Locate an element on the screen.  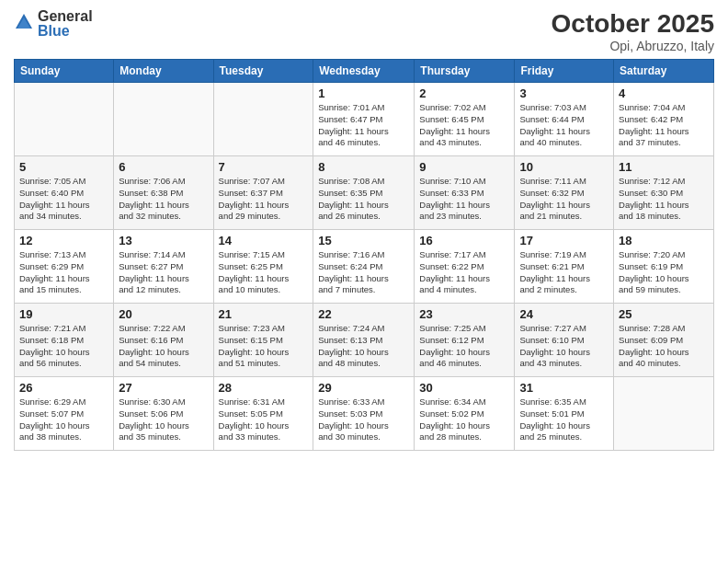
day-number: 7 is located at coordinates (264, 167).